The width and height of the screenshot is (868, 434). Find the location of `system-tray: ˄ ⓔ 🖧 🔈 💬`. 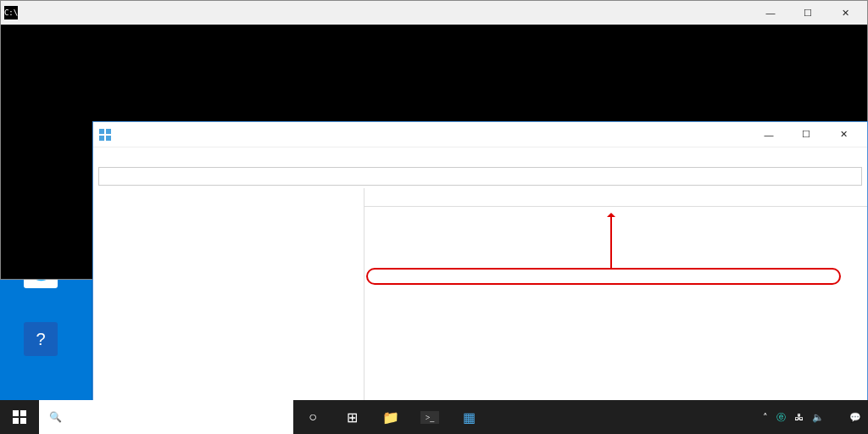

system-tray: ˄ ⓔ 🖧 🔈 💬 is located at coordinates (815, 417).